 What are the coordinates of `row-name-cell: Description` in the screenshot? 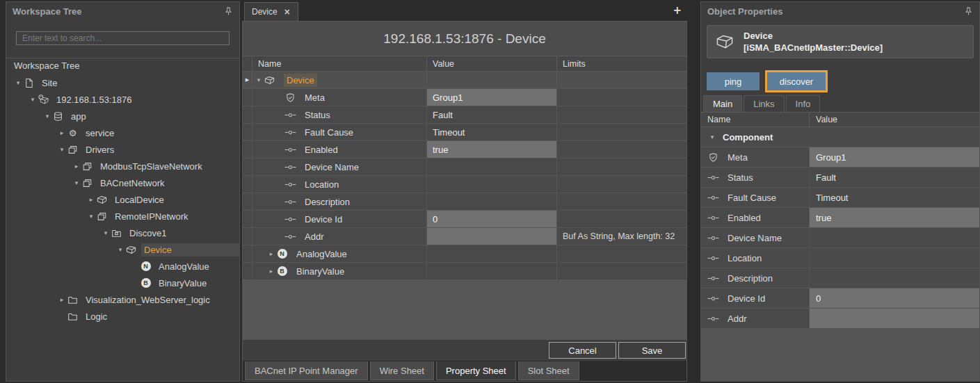 It's located at (339, 202).